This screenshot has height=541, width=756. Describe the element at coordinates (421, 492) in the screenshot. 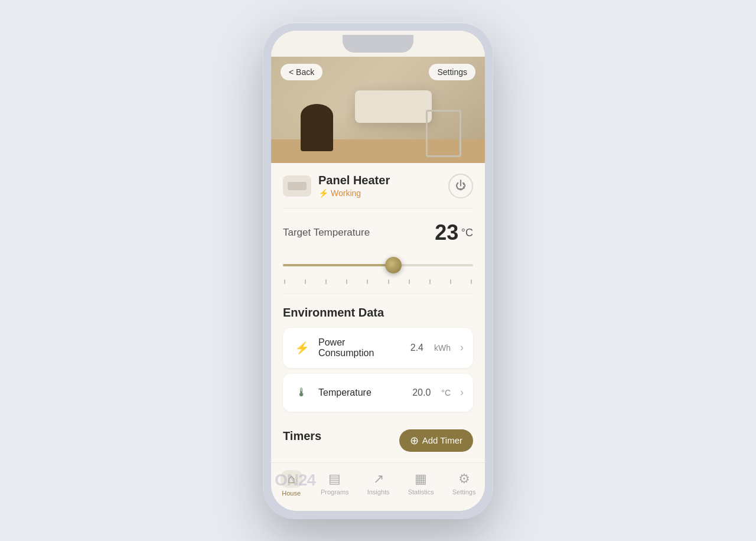

I see `nav-statistics-label: Statistics` at that location.